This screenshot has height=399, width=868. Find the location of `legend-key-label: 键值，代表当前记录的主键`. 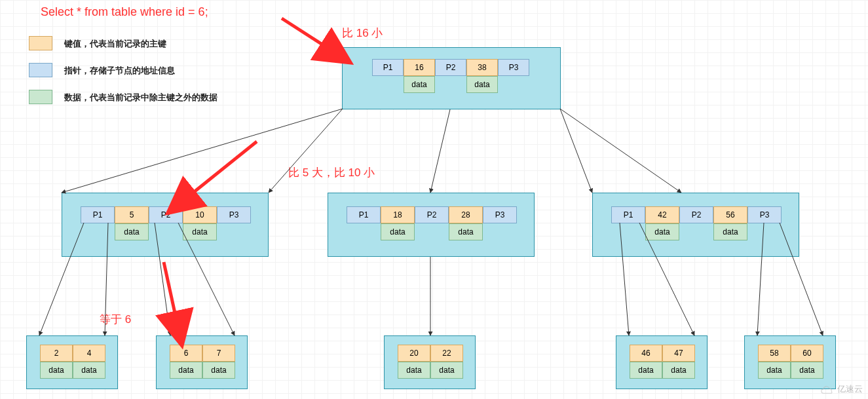

legend-key-label: 键值，代表当前记录的主键 is located at coordinates (115, 44).